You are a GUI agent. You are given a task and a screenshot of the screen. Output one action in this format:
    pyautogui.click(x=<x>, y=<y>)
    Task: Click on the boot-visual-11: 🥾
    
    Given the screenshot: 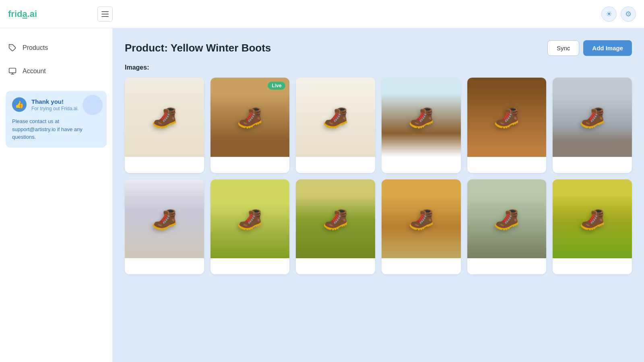 What is the action you would take?
    pyautogui.click(x=507, y=219)
    